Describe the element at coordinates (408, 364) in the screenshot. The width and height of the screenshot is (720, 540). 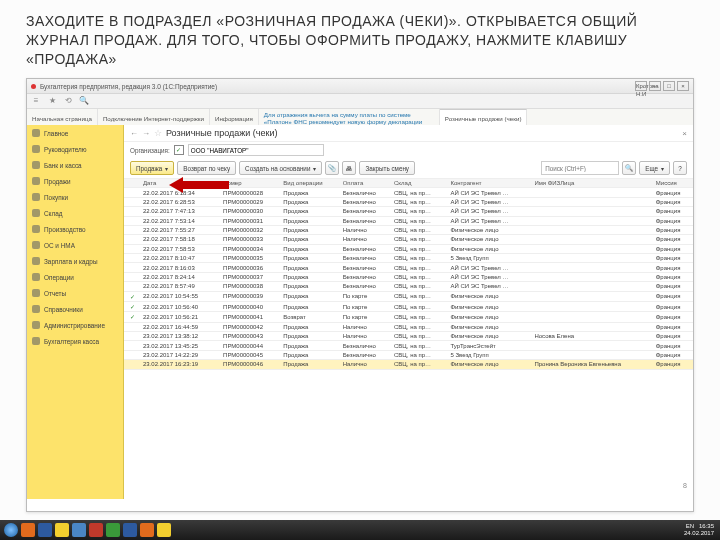
I see `table-row: 23.02.2017 16:23:19ПРМ00000046ПродажаНал…` at that location.